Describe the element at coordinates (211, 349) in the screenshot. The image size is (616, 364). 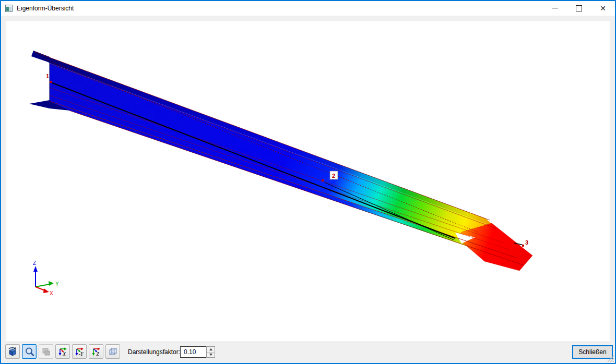
I see `arrow-up-icon` at that location.